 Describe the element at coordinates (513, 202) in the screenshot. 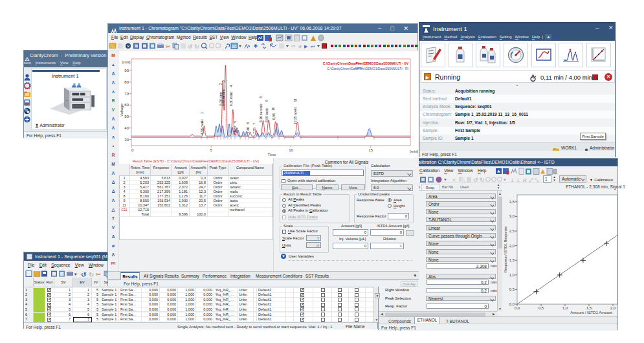

I see `svg-text: 3,5` at that location.